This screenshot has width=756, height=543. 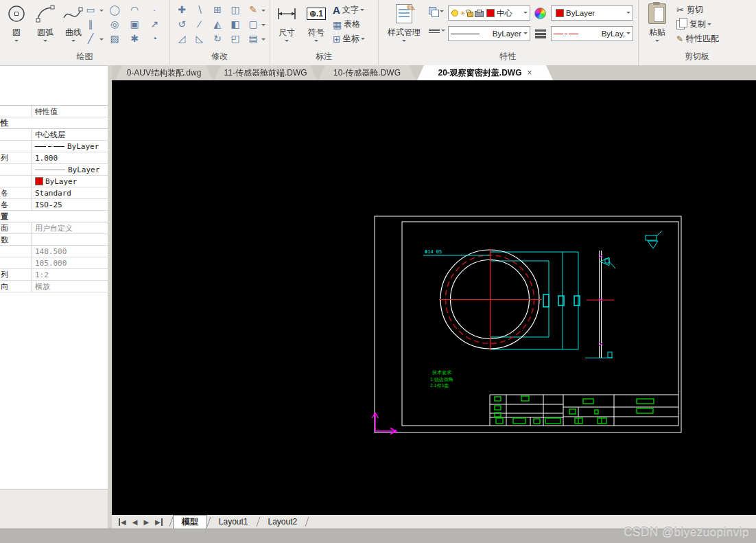 What do you see at coordinates (657, 23) in the screenshot?
I see `paste-button: 粘贴` at bounding box center [657, 23].